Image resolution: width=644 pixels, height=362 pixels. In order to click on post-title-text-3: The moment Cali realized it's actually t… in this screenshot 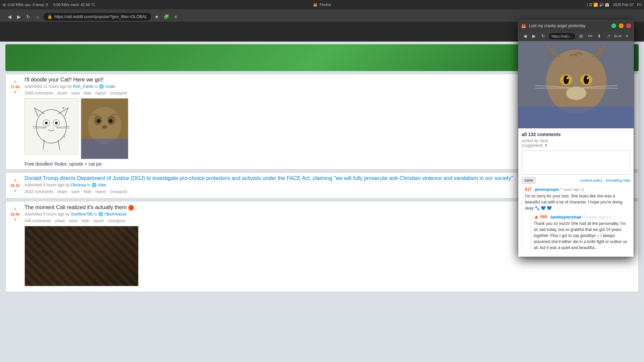, I will do `click(76, 207)`.